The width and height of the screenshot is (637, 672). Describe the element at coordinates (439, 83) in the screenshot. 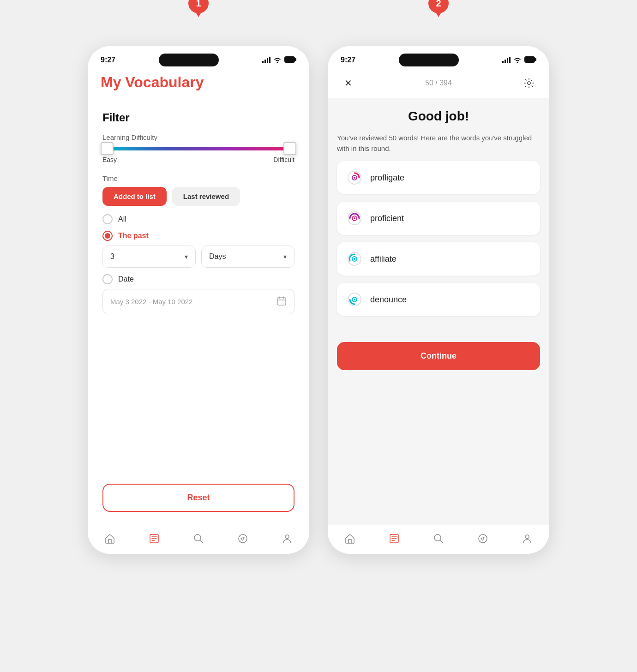

I see `progress-text: 50 / 394` at that location.